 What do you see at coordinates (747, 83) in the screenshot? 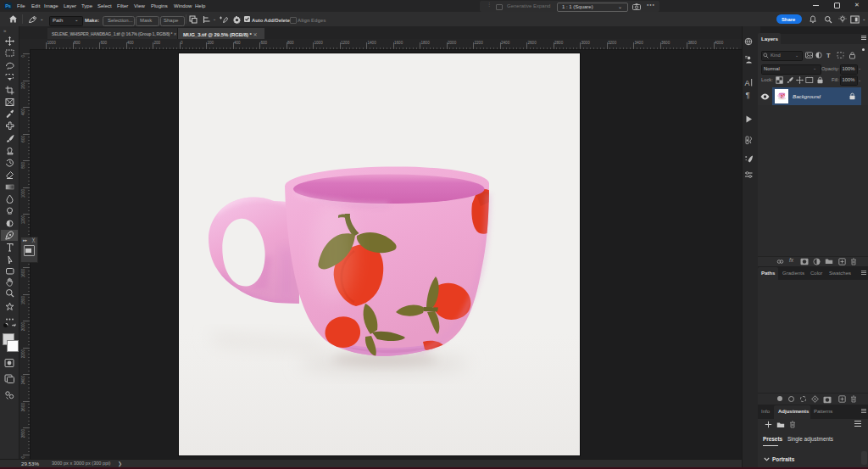
I see `svg-text: A` at bounding box center [747, 83].